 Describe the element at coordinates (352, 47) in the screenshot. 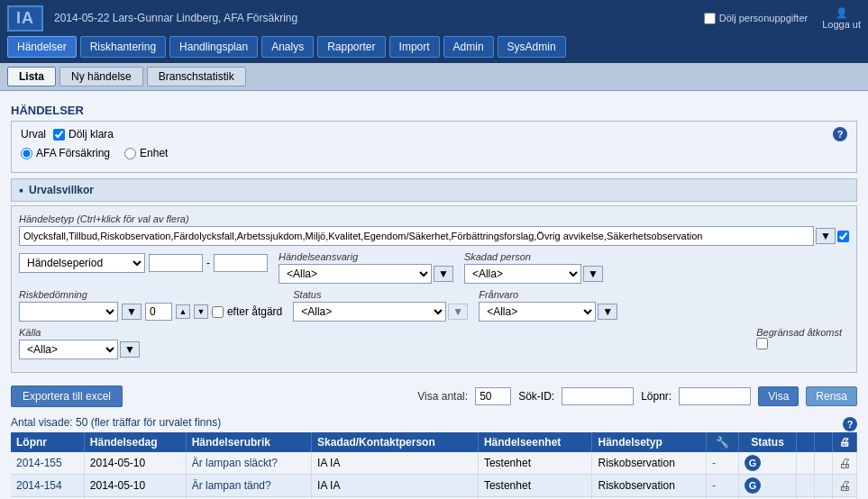

I see `nav-rapporter: Rapporter` at that location.